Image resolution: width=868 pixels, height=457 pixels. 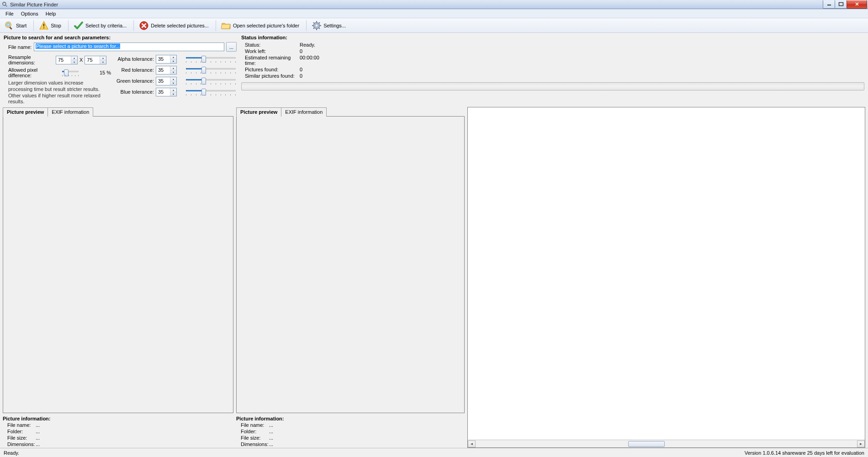 What do you see at coordinates (129, 47) in the screenshot?
I see `filename-input: Please select a picture to search for...` at bounding box center [129, 47].